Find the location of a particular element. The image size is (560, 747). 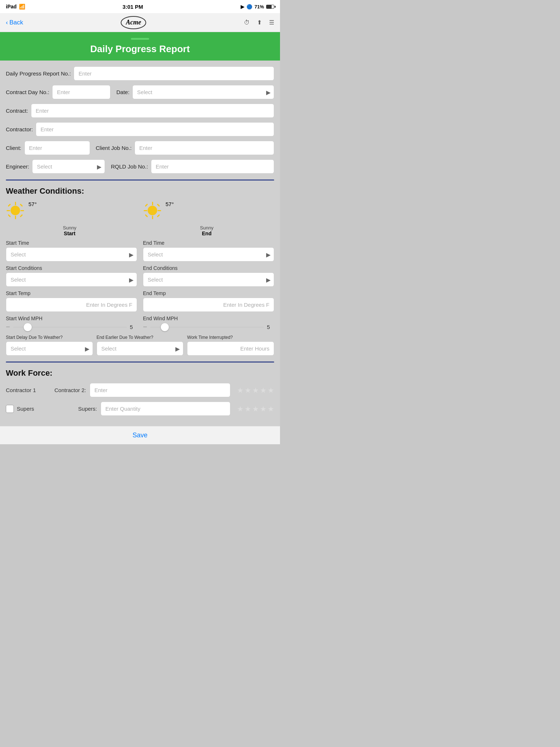

weather-section-heading: Weather Conditions: is located at coordinates (140, 191).